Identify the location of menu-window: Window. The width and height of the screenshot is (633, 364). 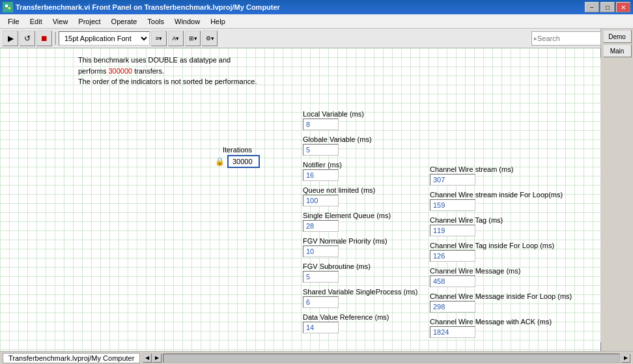
(188, 21).